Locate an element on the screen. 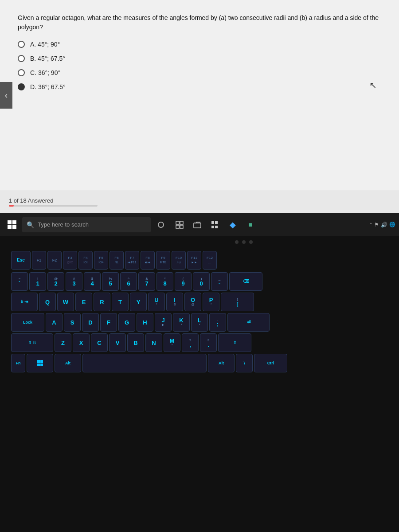  keyboard-lights is located at coordinates (244, 242).